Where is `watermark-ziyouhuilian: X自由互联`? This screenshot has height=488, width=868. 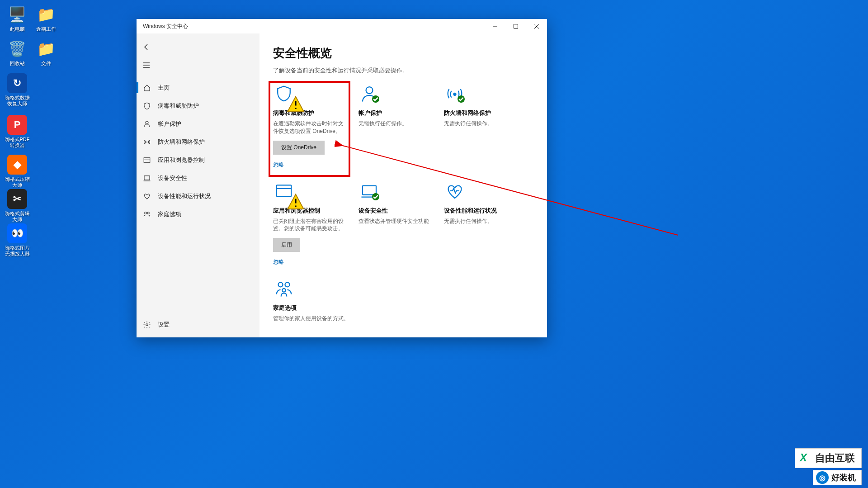
watermark-ziyouhuilian: X自由互联 is located at coordinates (828, 458).